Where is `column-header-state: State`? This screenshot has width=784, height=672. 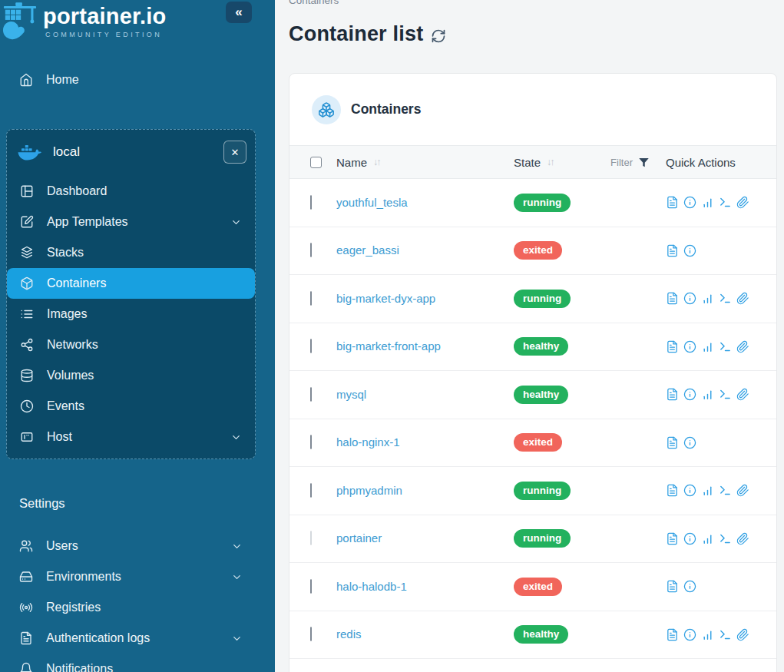 column-header-state: State is located at coordinates (527, 163).